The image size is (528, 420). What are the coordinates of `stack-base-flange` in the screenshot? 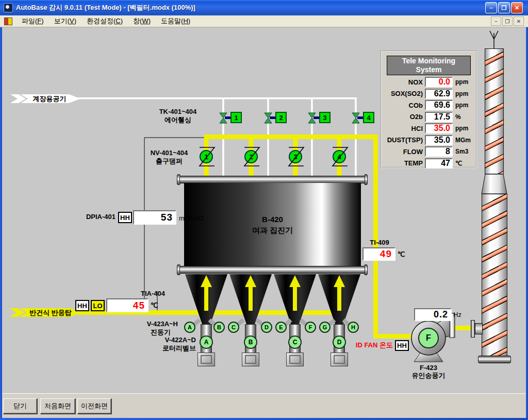 It's located at (494, 360).